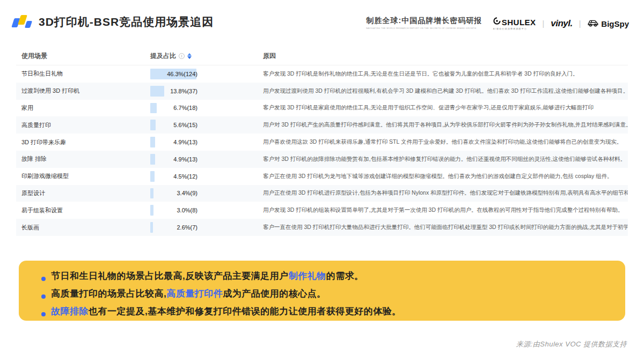 Image resolution: width=644 pixels, height=362 pixels. Describe the element at coordinates (193, 210) in the screenshot. I see `ratio-cell: 3.0%(8)` at that location.